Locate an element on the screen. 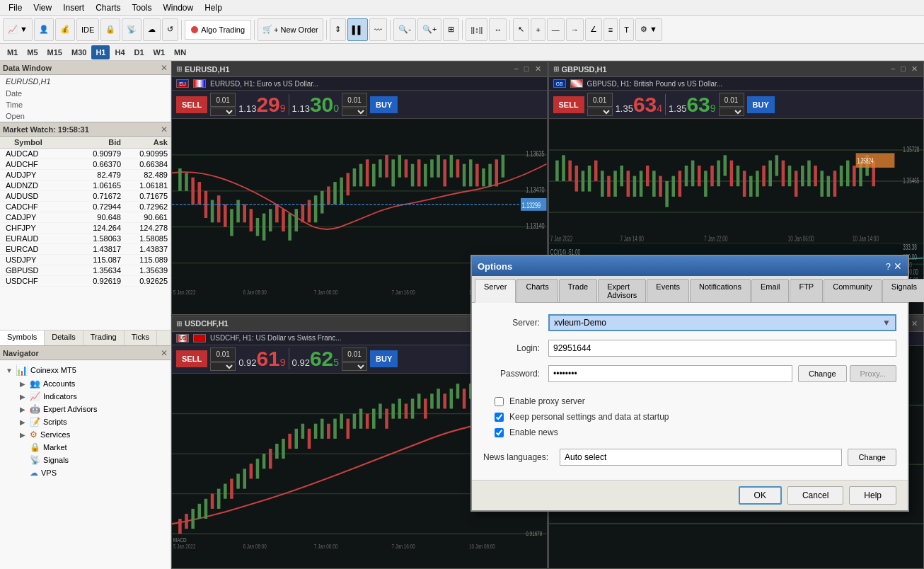 The width and height of the screenshot is (924, 569). change-password-btn: Change is located at coordinates (822, 374).